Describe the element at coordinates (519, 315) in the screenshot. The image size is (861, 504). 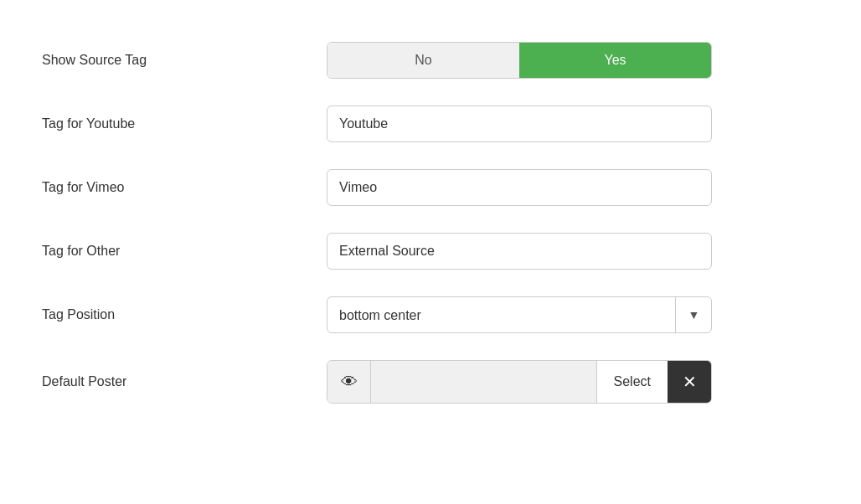
I see `tag-position-select-wrapper: top left top center top right bottom lef…` at that location.